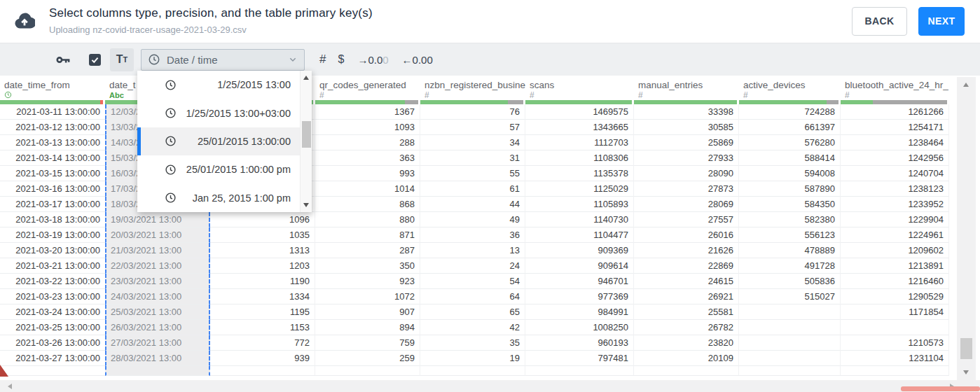 The height and width of the screenshot is (392, 980). I want to click on table-cell: 1210573, so click(895, 343).